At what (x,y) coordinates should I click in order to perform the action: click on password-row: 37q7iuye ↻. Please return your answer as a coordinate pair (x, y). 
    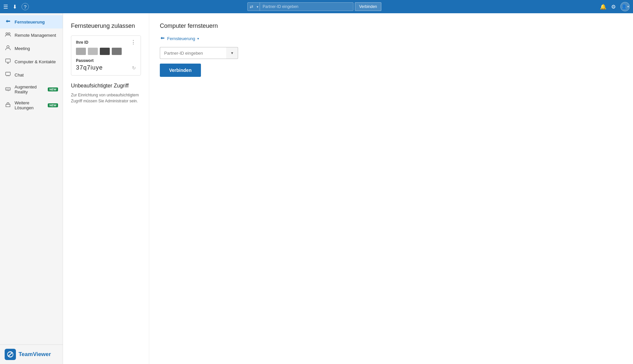
    Looking at the image, I should click on (106, 68).